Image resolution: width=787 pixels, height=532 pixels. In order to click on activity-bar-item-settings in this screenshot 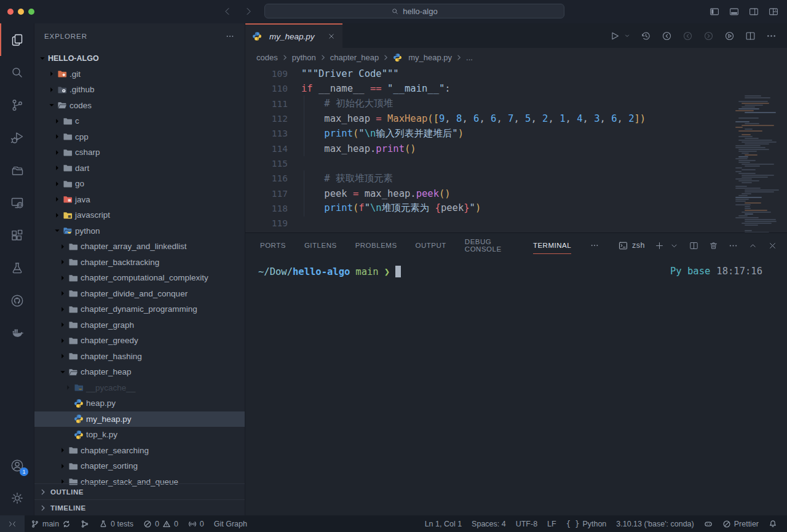, I will do `click(17, 498)`.